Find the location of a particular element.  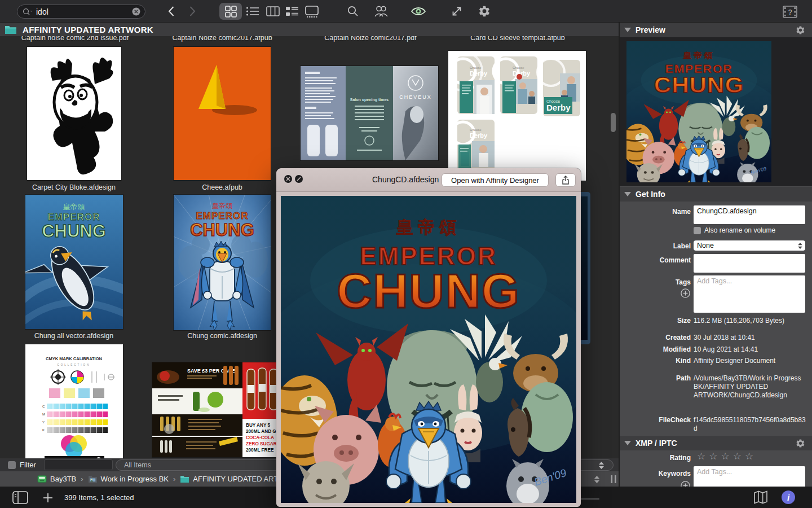

folder-title-bar: AFFINITY UPDATED ARTWORK is located at coordinates (309, 29).